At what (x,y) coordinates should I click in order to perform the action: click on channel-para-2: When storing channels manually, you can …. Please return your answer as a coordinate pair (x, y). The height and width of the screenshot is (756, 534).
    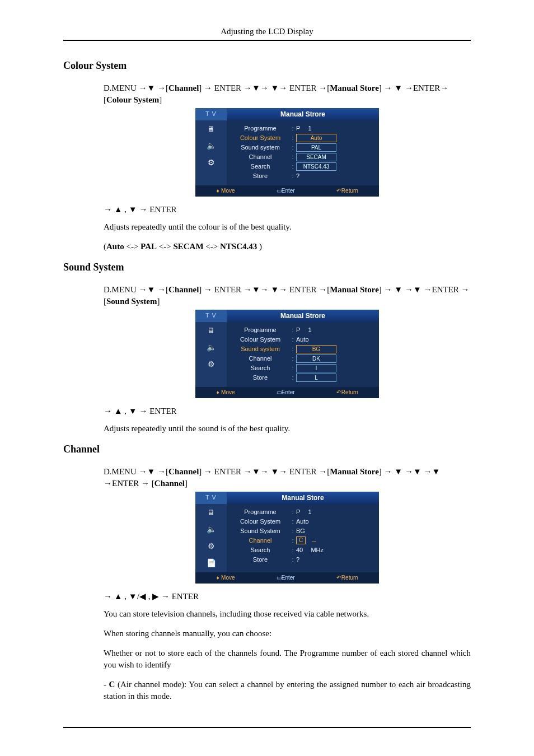
    Looking at the image, I should click on (287, 634).